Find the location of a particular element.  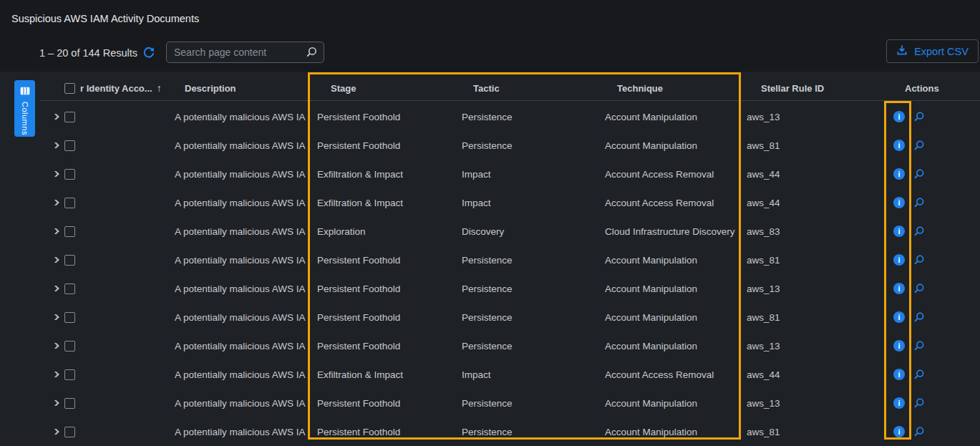

tactic-cell: Impact is located at coordinates (525, 175).